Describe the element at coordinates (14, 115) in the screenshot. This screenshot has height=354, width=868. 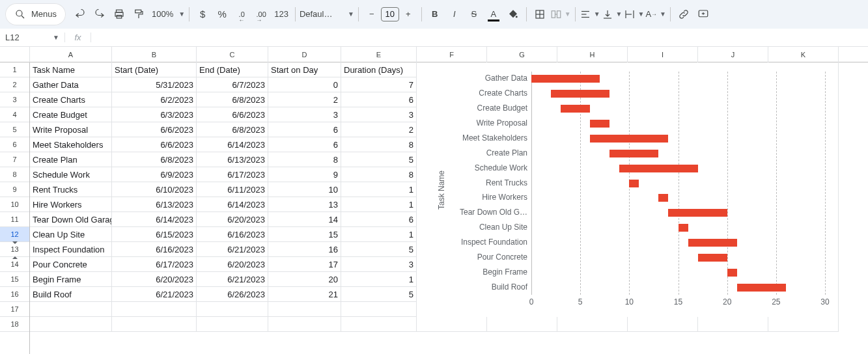
I see `row-header: 4` at that location.